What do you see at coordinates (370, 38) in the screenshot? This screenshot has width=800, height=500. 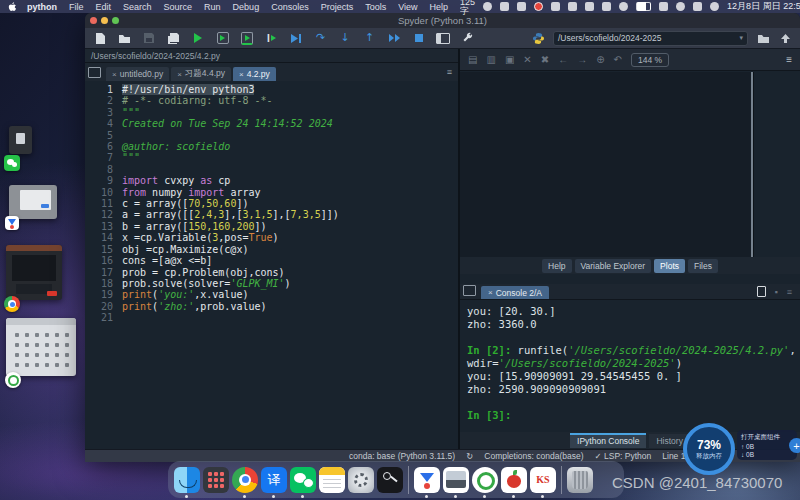 I see `step-out-icon: ↑` at bounding box center [370, 38].